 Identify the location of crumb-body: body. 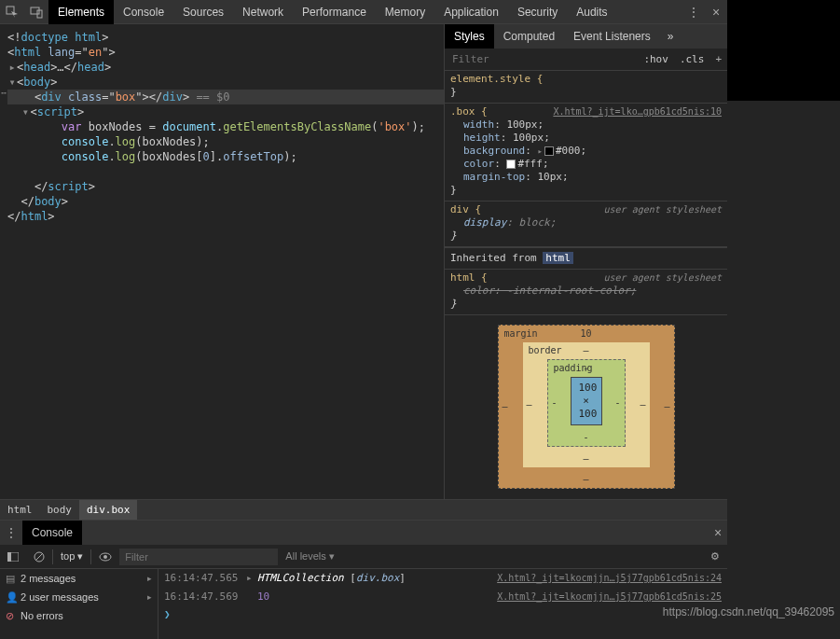
(60, 510).